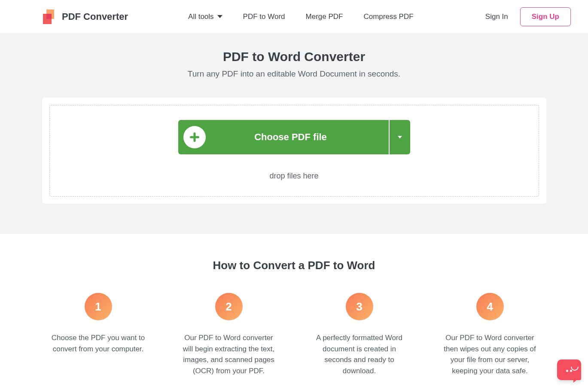  I want to click on logo-text: PDF Converter, so click(95, 17).